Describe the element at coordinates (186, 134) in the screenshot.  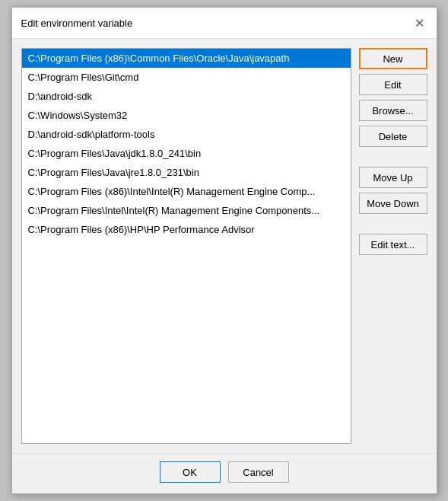
I see `list-item: D:\android-sdk\platform-tools` at that location.